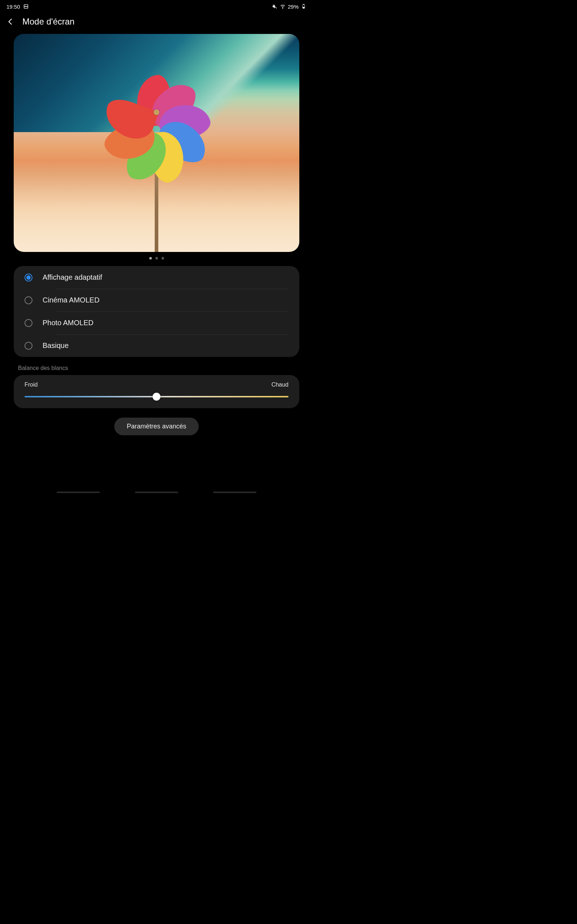  I want to click on pager-dots, so click(156, 259).